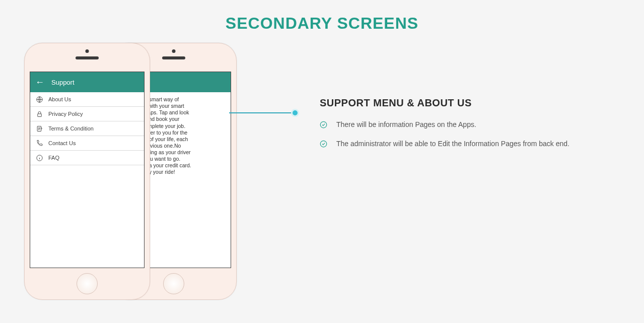  What do you see at coordinates (87, 143) in the screenshot?
I see `menu-item-contact-us: Contact Us` at bounding box center [87, 143].